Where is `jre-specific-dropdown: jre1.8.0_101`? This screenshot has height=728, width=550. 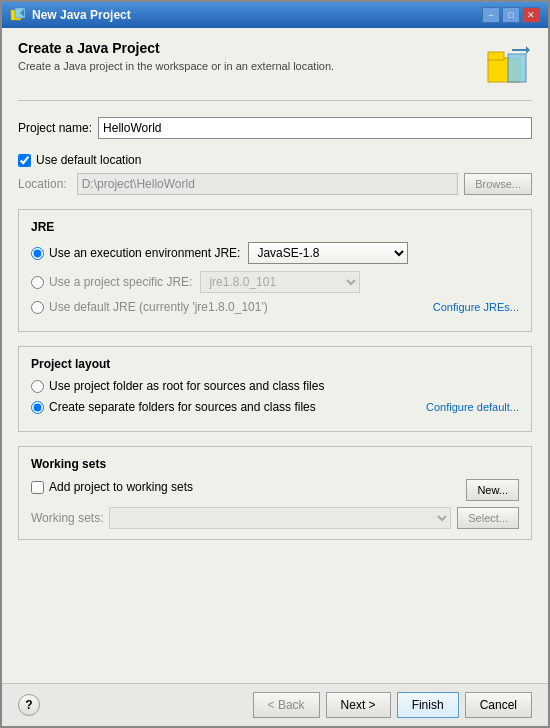
jre-specific-dropdown: jre1.8.0_101 is located at coordinates (280, 282).